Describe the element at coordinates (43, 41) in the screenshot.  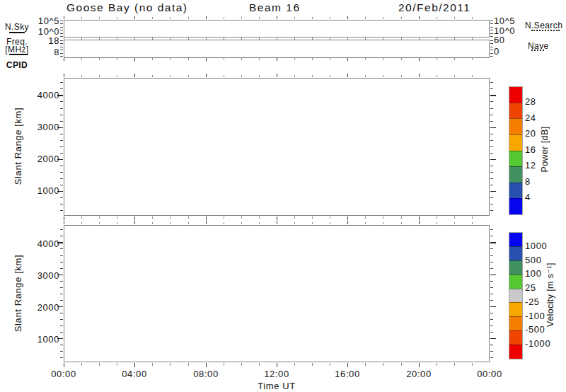
I see `freq-left-tick-top: 18` at that location.